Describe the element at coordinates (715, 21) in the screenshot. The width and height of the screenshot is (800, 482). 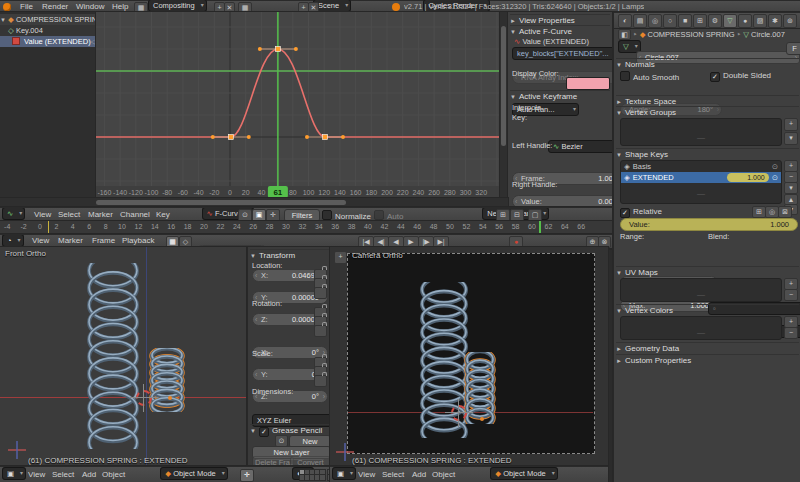
I see `props-tab-modifiers-icon: ⚙` at that location.